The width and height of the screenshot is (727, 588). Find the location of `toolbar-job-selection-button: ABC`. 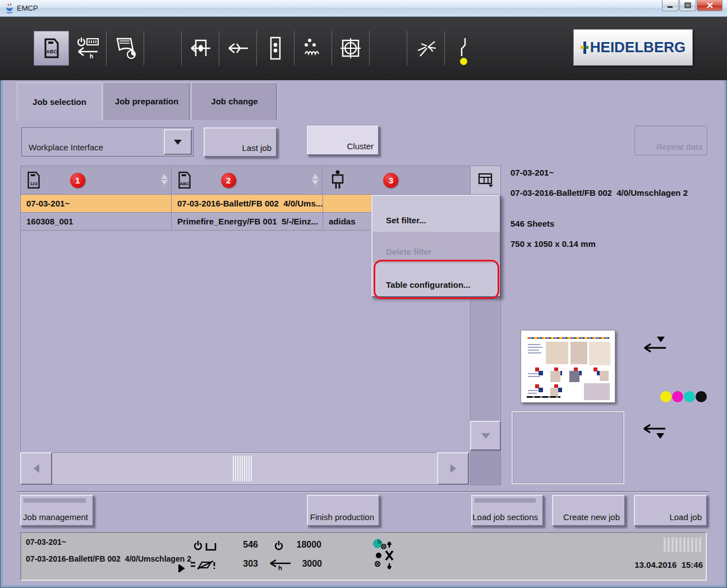

toolbar-job-selection-button: ABC is located at coordinates (52, 48).